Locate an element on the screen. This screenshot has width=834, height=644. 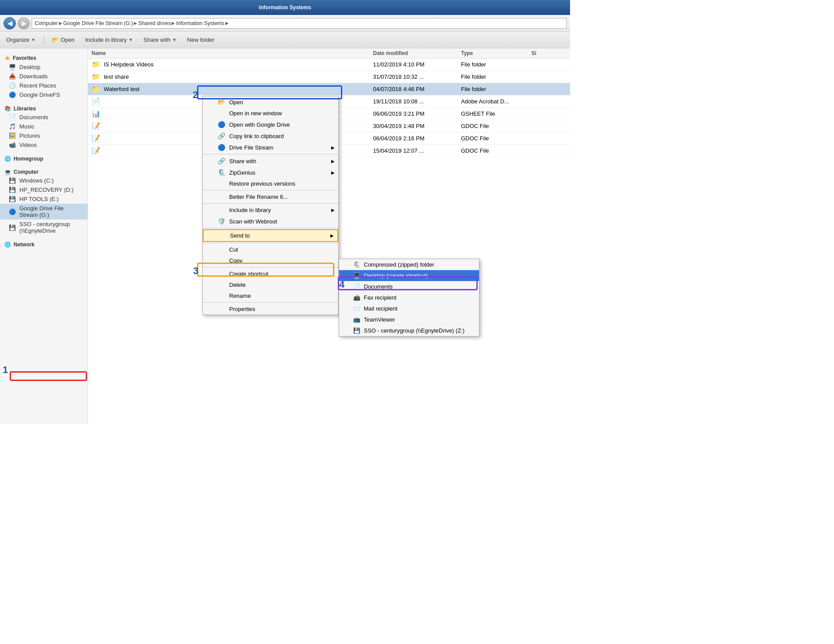
file-name-cell: 📁 test share is located at coordinates (232, 77).